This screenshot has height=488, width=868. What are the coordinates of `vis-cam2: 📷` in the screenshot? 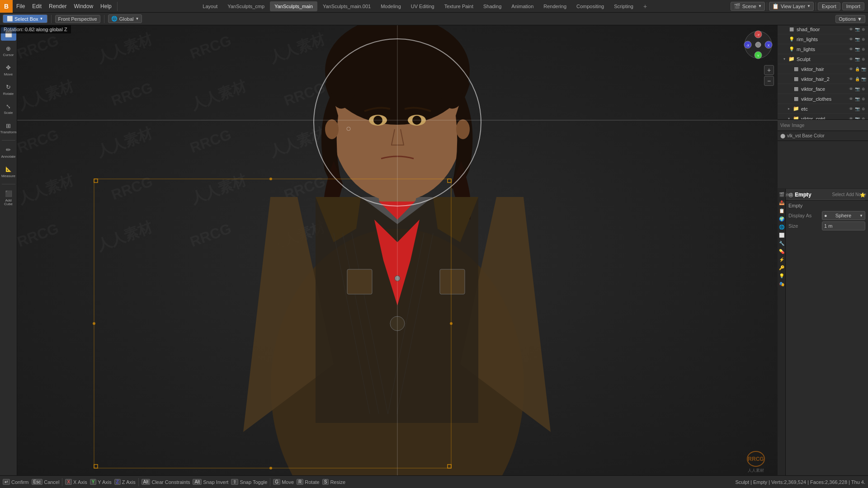 It's located at (857, 39).